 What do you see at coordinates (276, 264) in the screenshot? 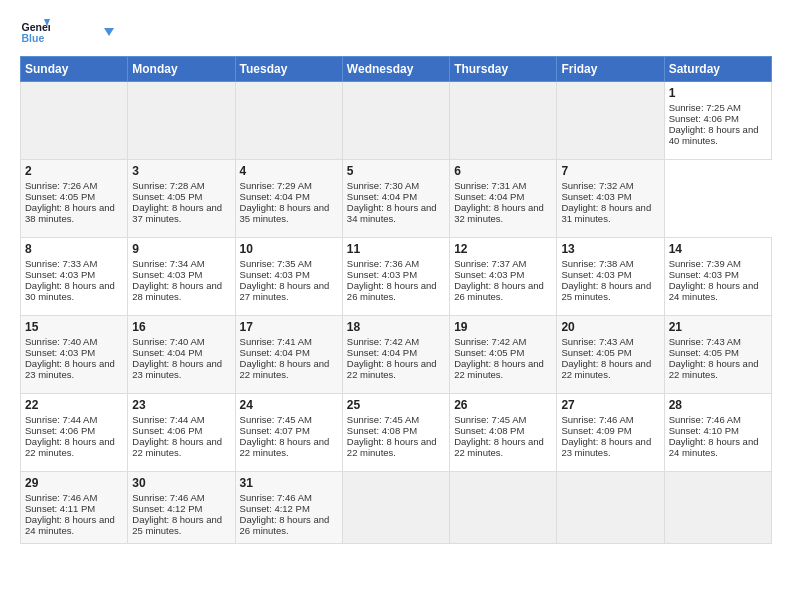
I see `sunrise-text: Sunrise: 7:35 AM` at bounding box center [276, 264].